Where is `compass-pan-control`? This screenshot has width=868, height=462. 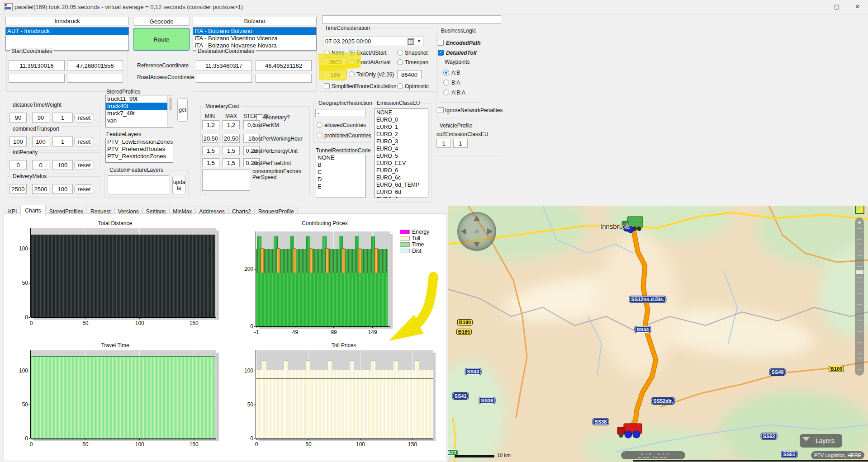 compass-pan-control is located at coordinates (477, 231).